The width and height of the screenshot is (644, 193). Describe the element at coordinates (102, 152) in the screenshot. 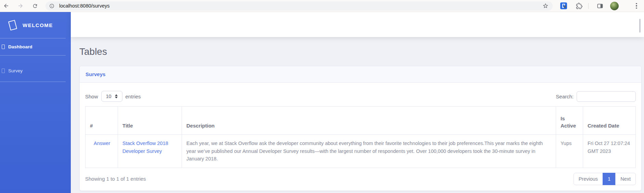

I see `cell-action: Answer` at that location.